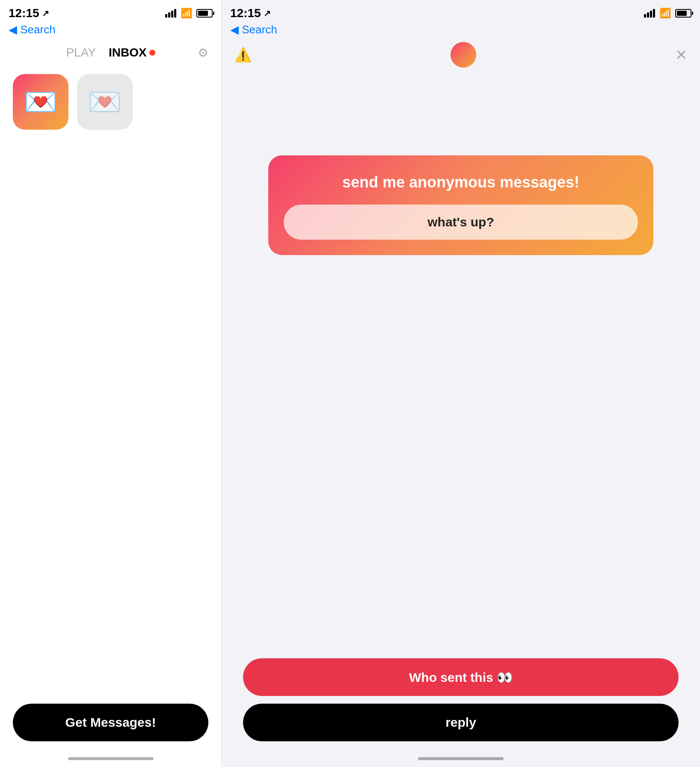  What do you see at coordinates (461, 182) in the screenshot?
I see `anon-card-title: send me anonymous messages!` at bounding box center [461, 182].